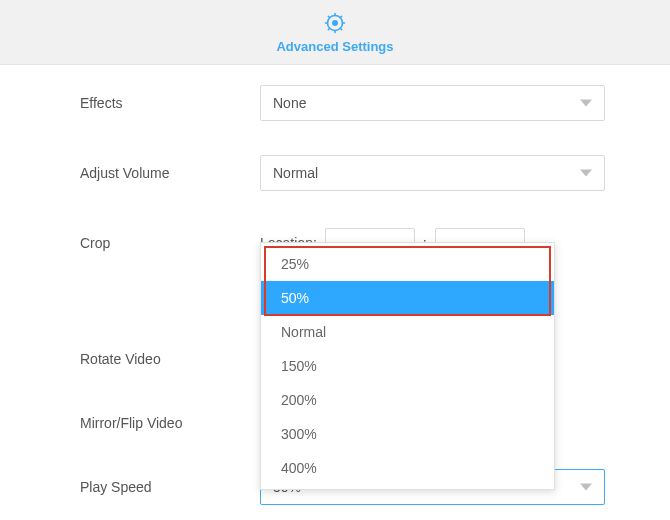 The image size is (670, 520). Describe the element at coordinates (342, 103) in the screenshot. I see `row-effects: Effects None` at that location.